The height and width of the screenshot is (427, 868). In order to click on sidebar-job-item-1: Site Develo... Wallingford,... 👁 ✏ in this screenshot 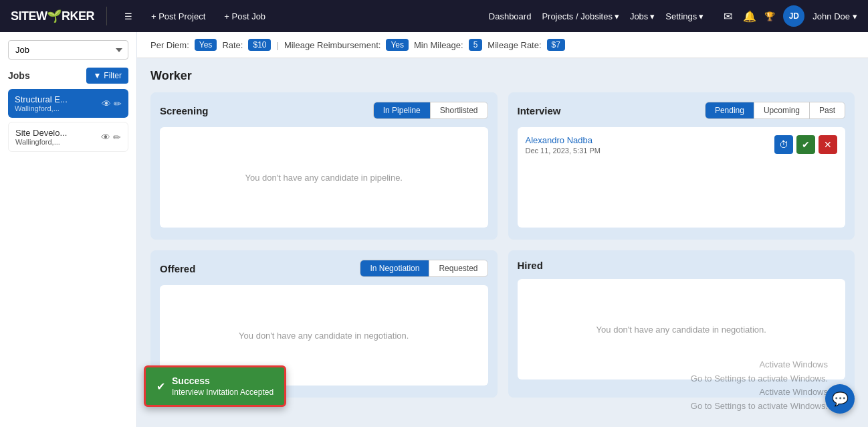, I will do `click(68, 137)`.